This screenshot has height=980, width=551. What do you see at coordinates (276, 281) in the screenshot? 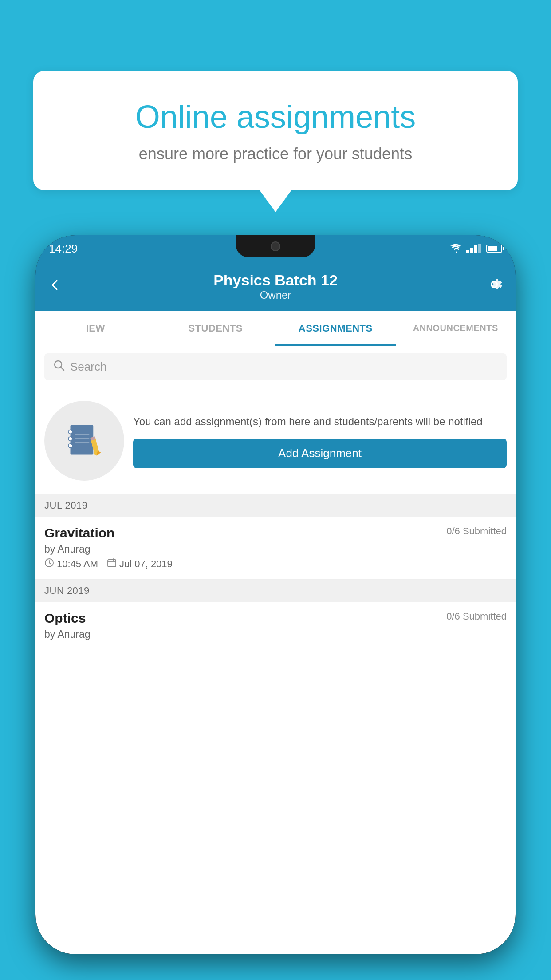
I see `header-title: Physics Batch 12` at bounding box center [276, 281].